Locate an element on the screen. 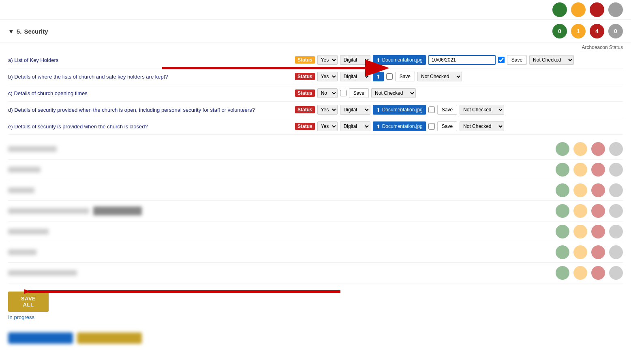  save-btn-a: Save is located at coordinates (517, 60).